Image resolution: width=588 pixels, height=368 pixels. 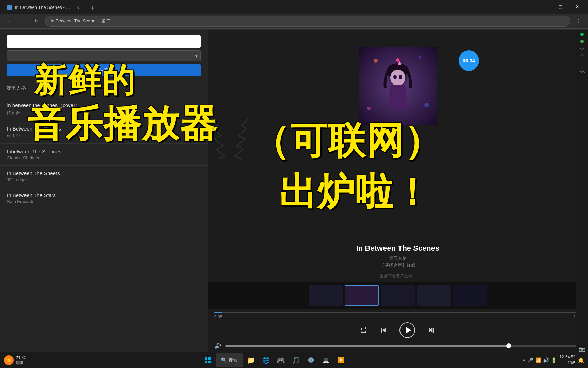 I want to click on search-dropdown-row: ▾, so click(x=104, y=56).